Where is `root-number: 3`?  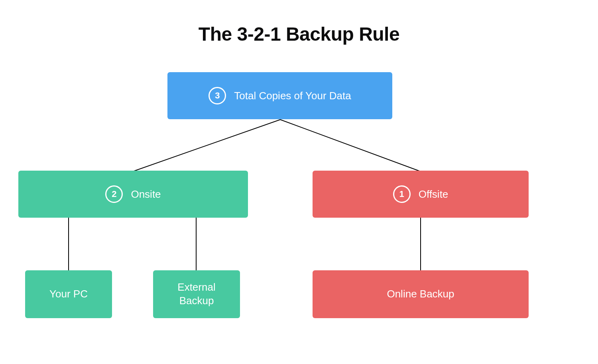
root-number: 3 is located at coordinates (217, 96).